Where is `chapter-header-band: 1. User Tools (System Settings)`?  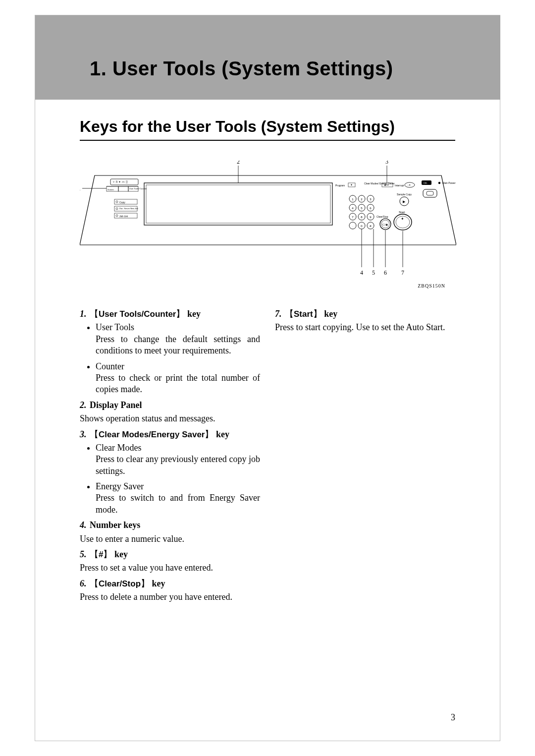
chapter-header-band: 1. User Tools (System Settings) is located at coordinates (268, 58).